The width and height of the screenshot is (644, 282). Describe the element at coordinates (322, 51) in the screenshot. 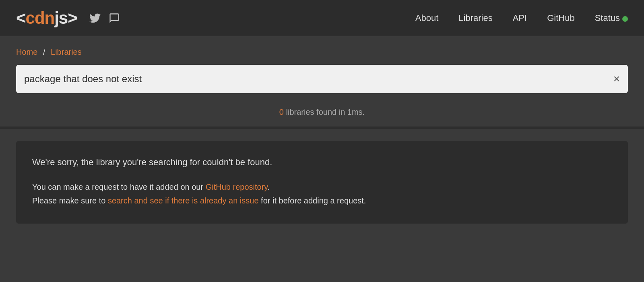

I see `breadcrumb: Home / Libraries` at that location.